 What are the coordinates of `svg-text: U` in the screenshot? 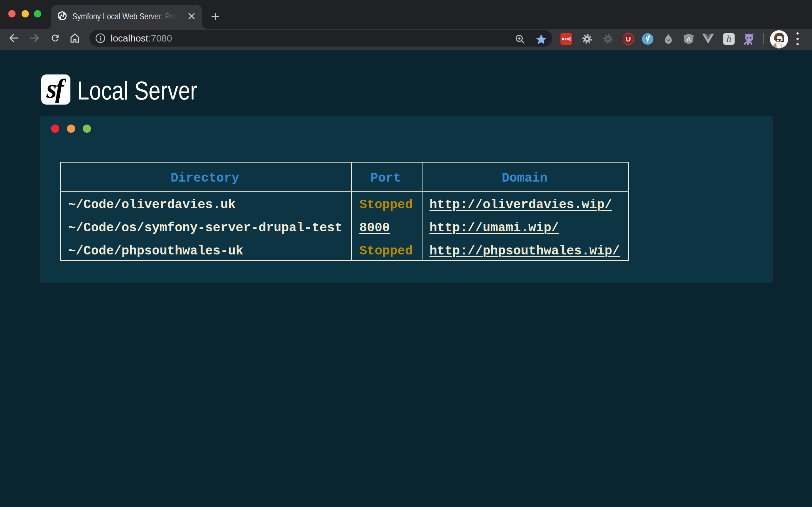 It's located at (628, 39).